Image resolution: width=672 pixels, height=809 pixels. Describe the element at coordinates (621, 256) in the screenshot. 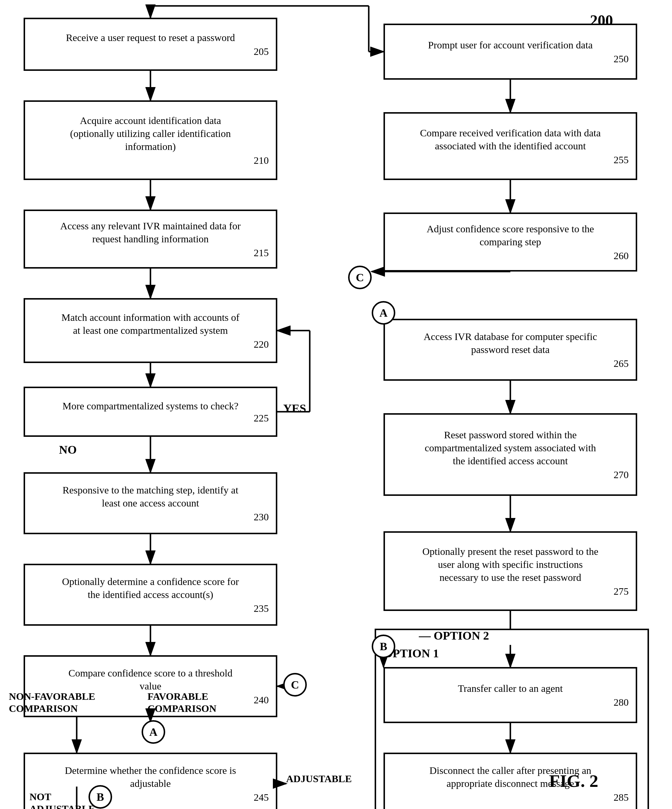

I see `box-260-num: 260` at that location.